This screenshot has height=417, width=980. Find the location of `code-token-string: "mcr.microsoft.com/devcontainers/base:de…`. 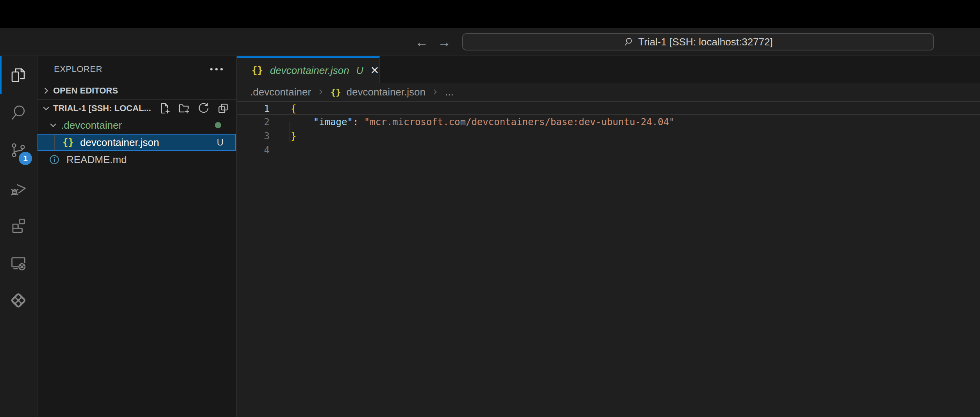

code-token-string: "mcr.microsoft.com/devcontainers/base:de… is located at coordinates (520, 122).